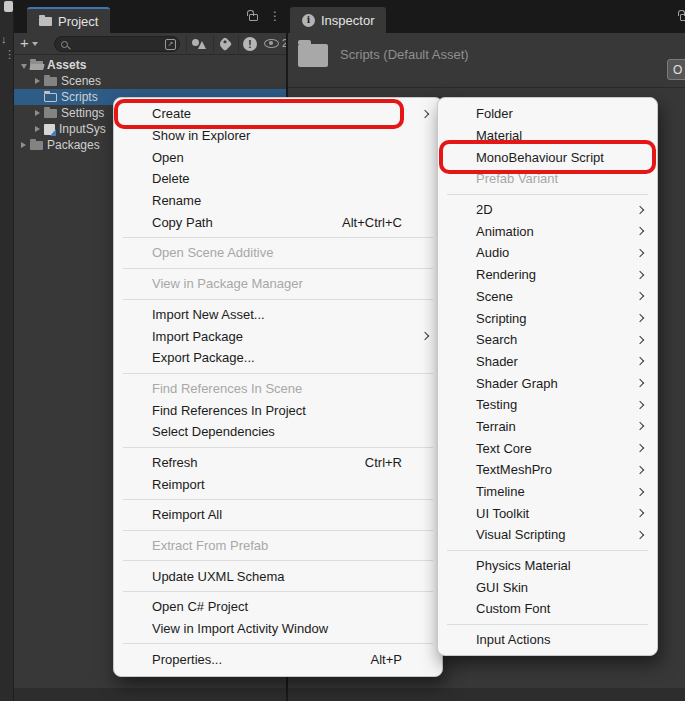 Image resolution: width=685 pixels, height=701 pixels. What do you see at coordinates (548, 513) in the screenshot?
I see `menu-item-ui-toolkit: UI Toolkit` at bounding box center [548, 513].